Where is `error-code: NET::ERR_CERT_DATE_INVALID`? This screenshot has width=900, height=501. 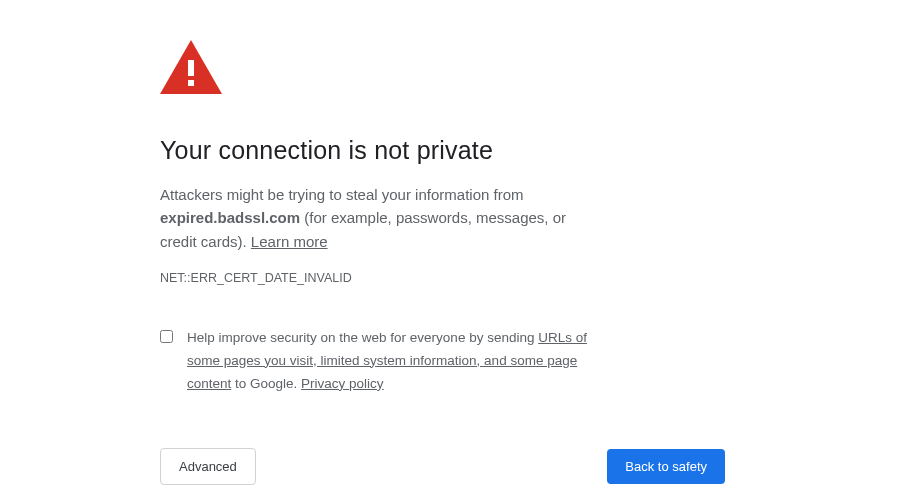
error-code: NET::ERR_CERT_DATE_INVALID is located at coordinates (380, 278).